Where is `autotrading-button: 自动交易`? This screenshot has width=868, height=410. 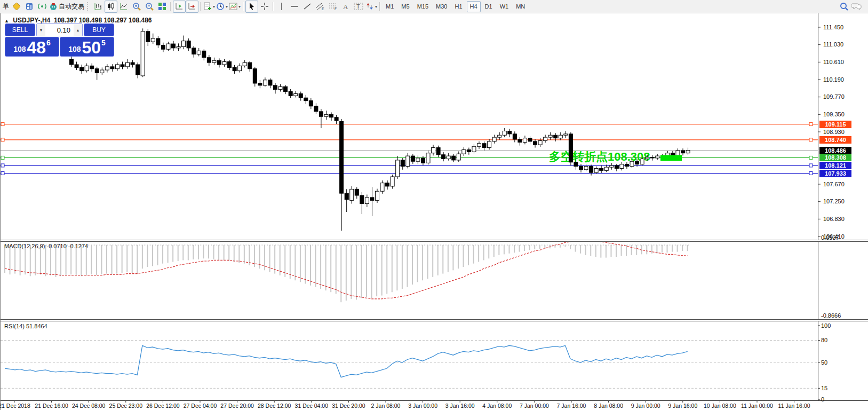
autotrading-button: 自动交易 is located at coordinates (67, 6).